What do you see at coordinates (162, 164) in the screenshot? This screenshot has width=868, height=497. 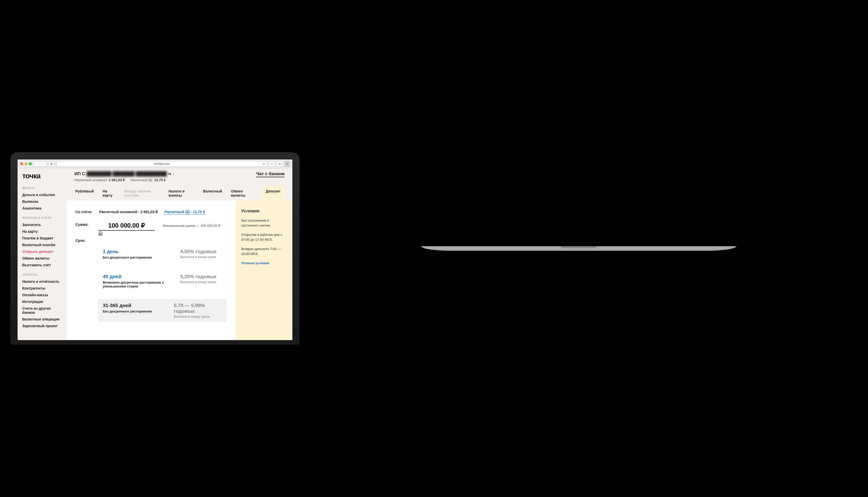 I see `url-text: tochka.com` at bounding box center [162, 164].